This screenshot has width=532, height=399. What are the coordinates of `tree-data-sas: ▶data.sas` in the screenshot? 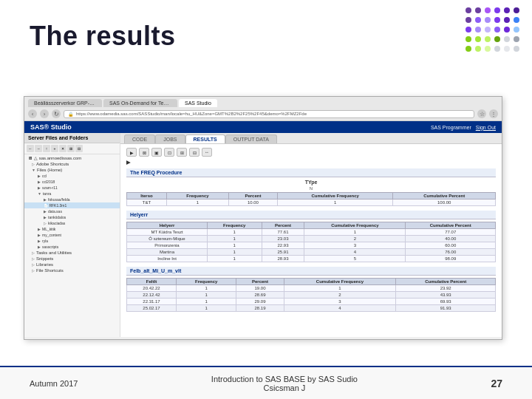 It's located at (72, 211).